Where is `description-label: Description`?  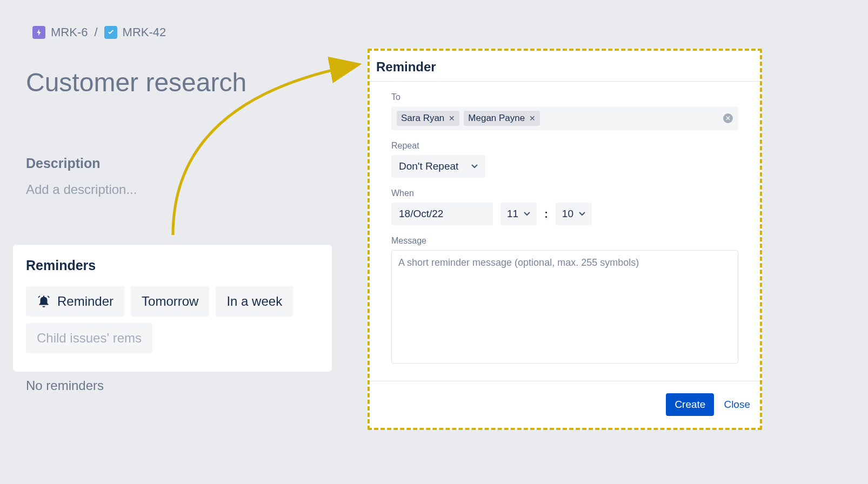
description-label: Description is located at coordinates (81, 163).